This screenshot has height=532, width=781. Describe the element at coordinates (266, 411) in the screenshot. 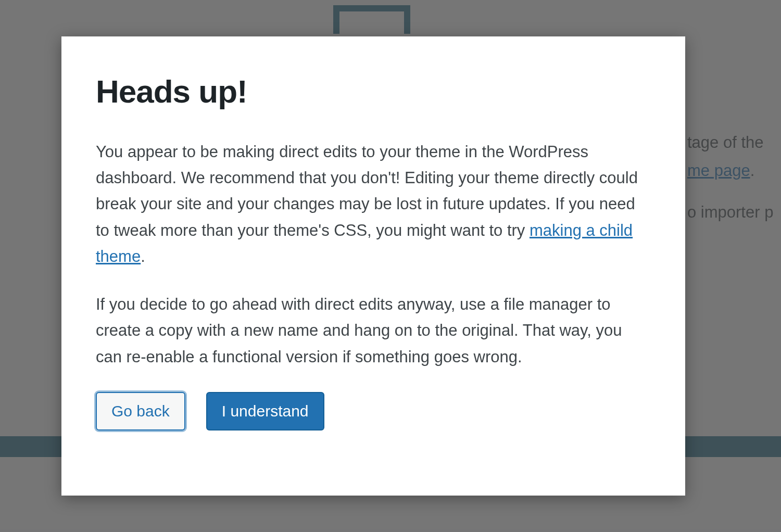

I see `i-understand-button: I understand` at that location.